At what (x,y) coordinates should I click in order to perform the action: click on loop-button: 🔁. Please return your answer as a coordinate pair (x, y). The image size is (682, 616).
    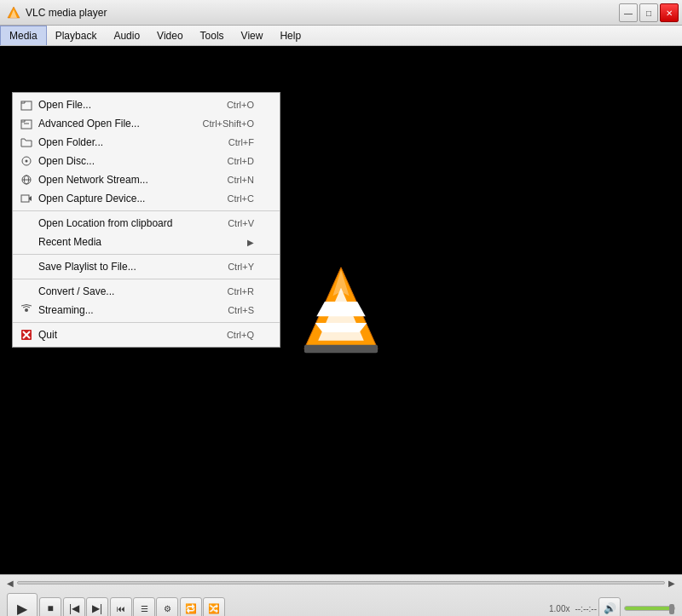
    Looking at the image, I should click on (191, 607).